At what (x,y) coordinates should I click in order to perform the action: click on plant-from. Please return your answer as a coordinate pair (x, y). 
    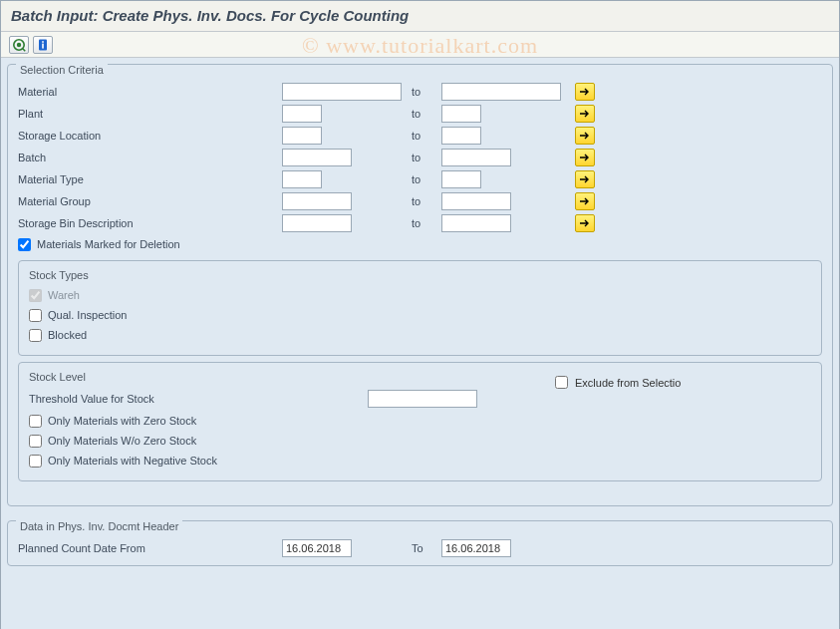
    Looking at the image, I should click on (302, 114).